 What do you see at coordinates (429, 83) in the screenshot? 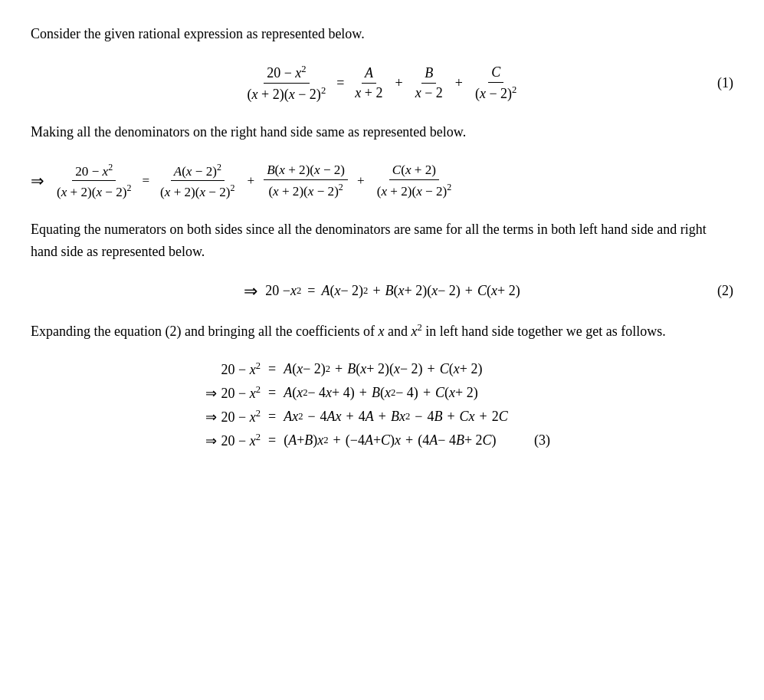
I see `term-B: B x − 2` at bounding box center [429, 83].